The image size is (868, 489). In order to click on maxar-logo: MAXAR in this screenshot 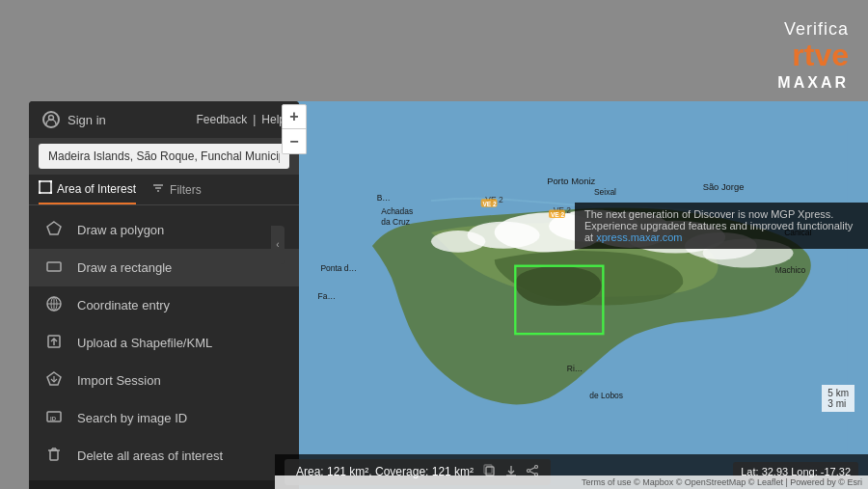, I will do `click(813, 83)`.